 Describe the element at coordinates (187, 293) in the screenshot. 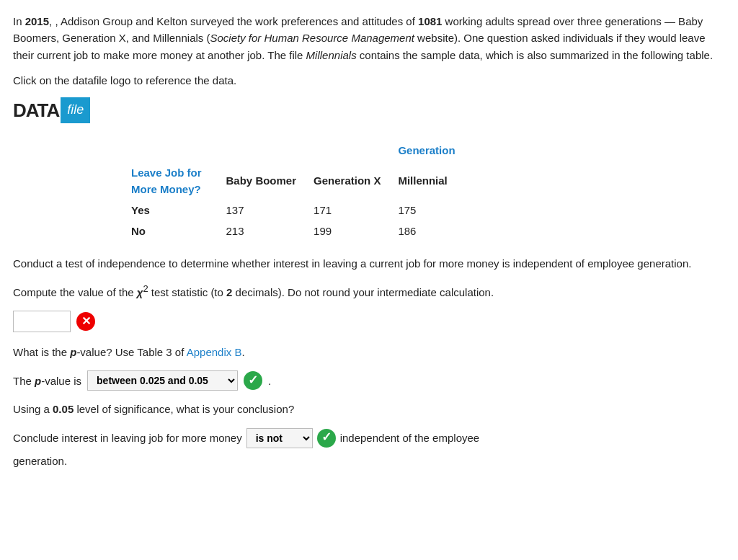

I see `compute-text-post: test statistic (to` at that location.